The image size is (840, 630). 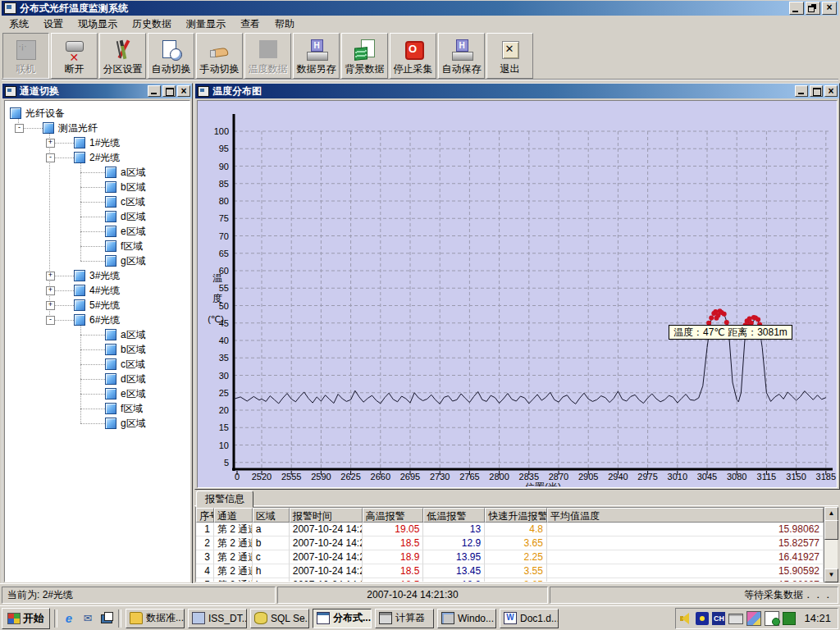 I want to click on table-cell: 18.5, so click(x=394, y=581).